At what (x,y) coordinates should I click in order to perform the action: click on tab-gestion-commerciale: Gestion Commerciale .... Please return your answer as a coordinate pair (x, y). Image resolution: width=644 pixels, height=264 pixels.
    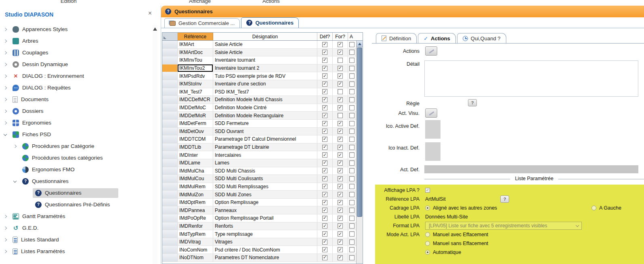
    Looking at the image, I should click on (202, 23).